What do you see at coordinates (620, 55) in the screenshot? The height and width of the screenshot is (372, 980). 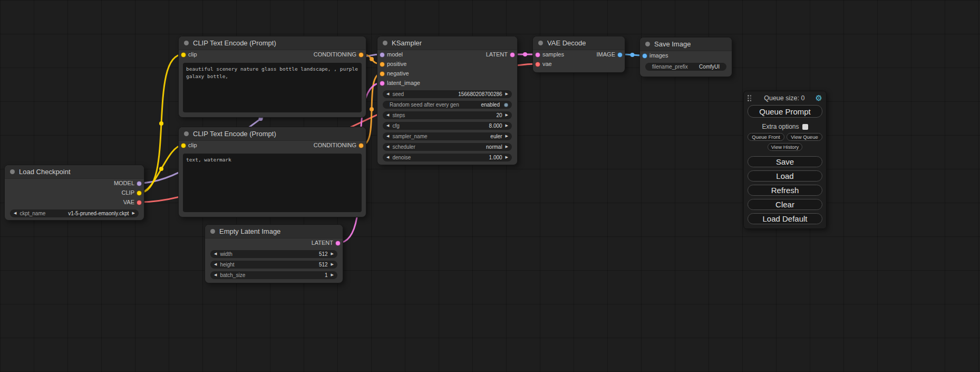 I see `output-slot-IMAGE` at bounding box center [620, 55].